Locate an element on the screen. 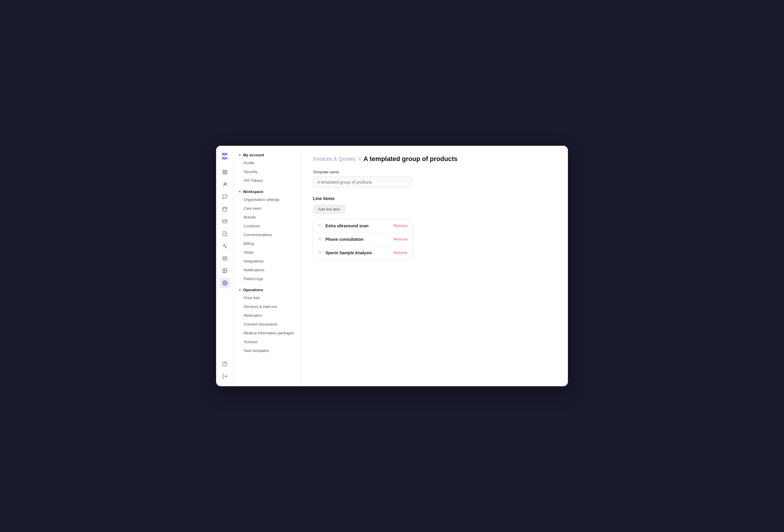 This screenshot has height=532, width=784. sidebar-item-brands: Brands is located at coordinates (267, 217).